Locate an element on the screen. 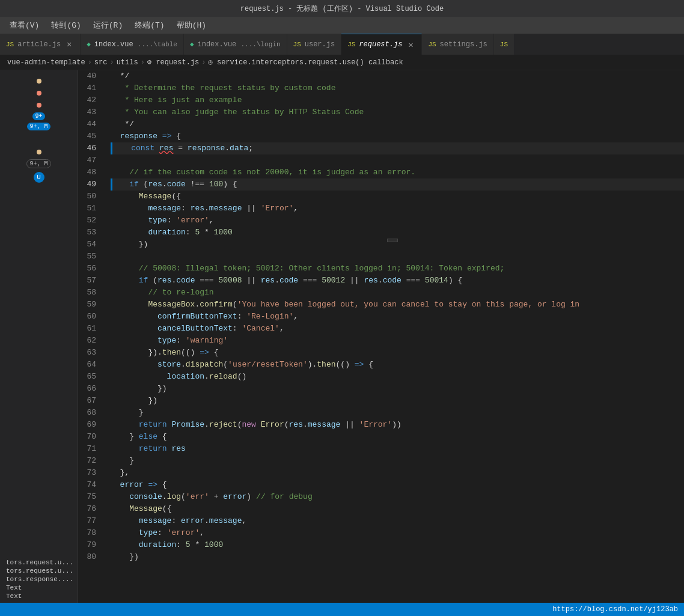  menu-terminal: 终端(T) is located at coordinates (149, 25).